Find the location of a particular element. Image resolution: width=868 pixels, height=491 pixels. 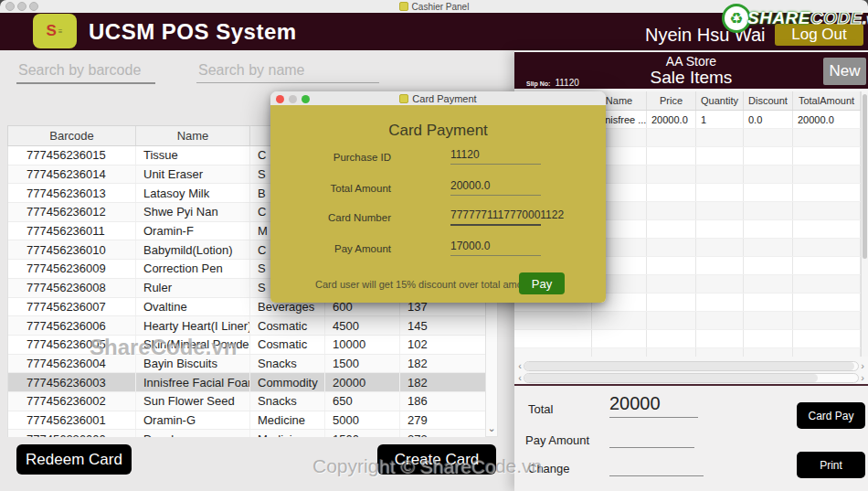

card-pay-button: Card Pay is located at coordinates (831, 415).